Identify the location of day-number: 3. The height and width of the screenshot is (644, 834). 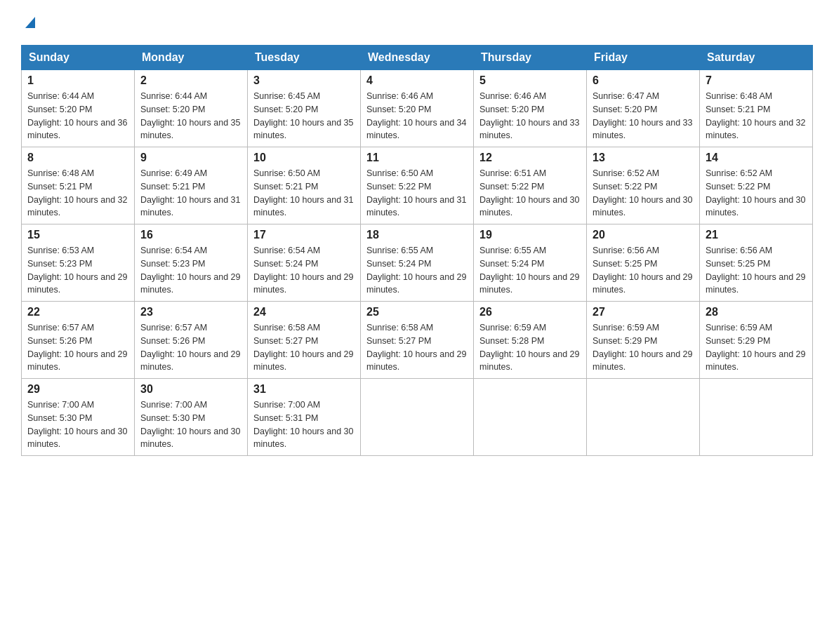
(304, 81).